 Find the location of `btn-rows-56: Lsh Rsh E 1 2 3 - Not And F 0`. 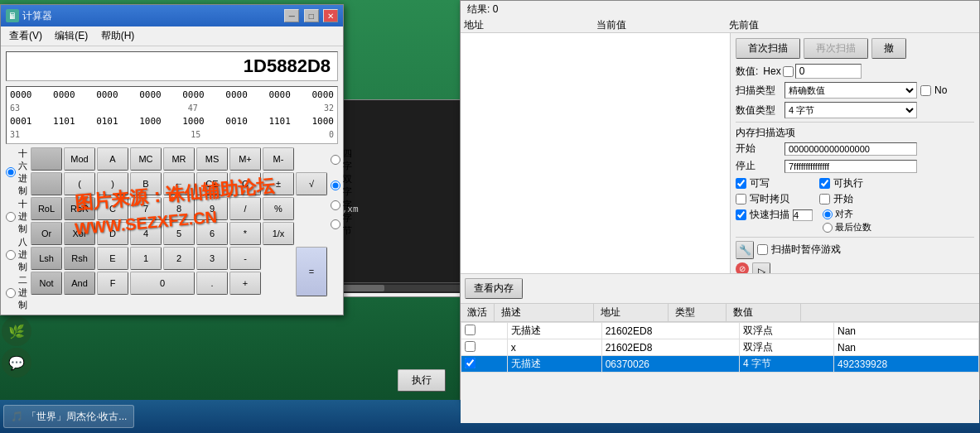

btn-rows-56: Lsh Rsh E 1 2 3 - Not And F 0 is located at coordinates (179, 272).